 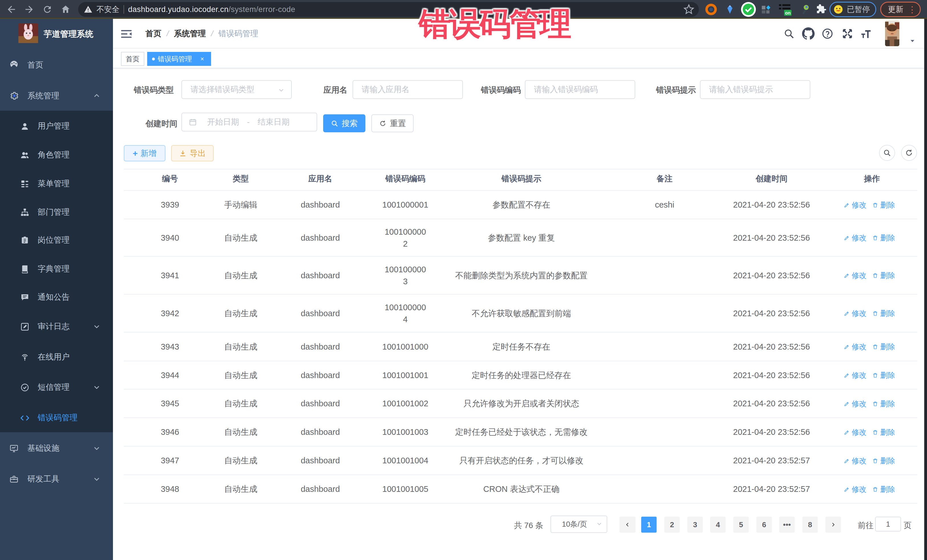 I want to click on svg-text: on, so click(x=788, y=13).